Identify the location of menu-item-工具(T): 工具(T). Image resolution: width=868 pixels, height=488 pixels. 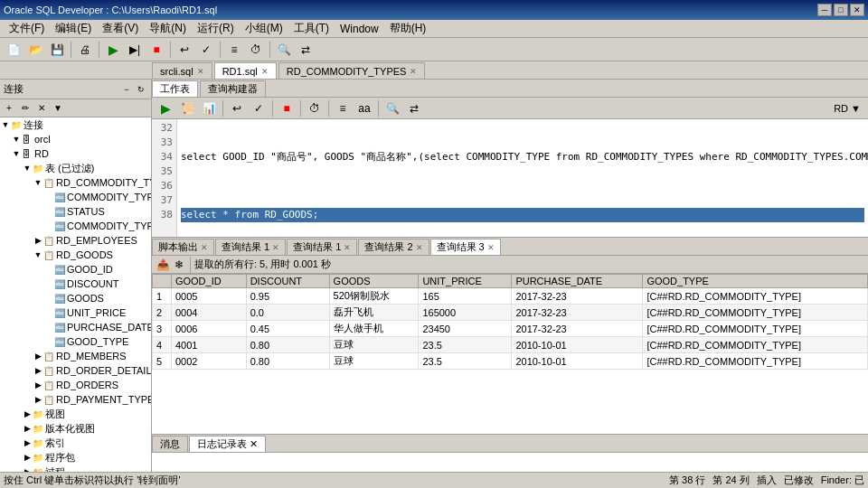
(311, 29).